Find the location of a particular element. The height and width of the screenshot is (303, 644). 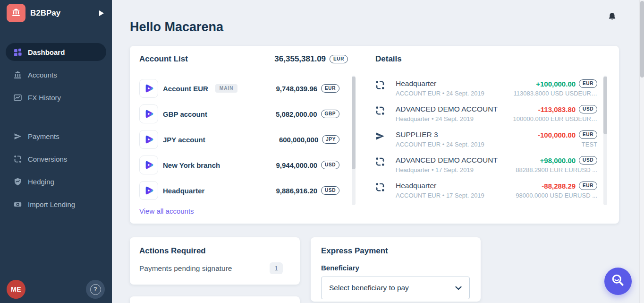

transaction-subtitle: Headquarter • 17 Sept. 2019 is located at coordinates (447, 170).